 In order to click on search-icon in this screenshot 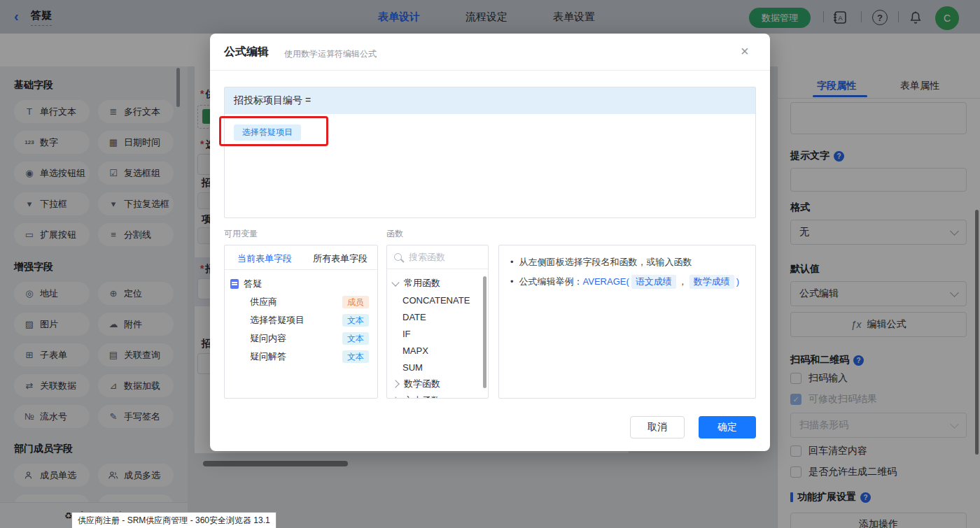, I will do `click(398, 257)`.